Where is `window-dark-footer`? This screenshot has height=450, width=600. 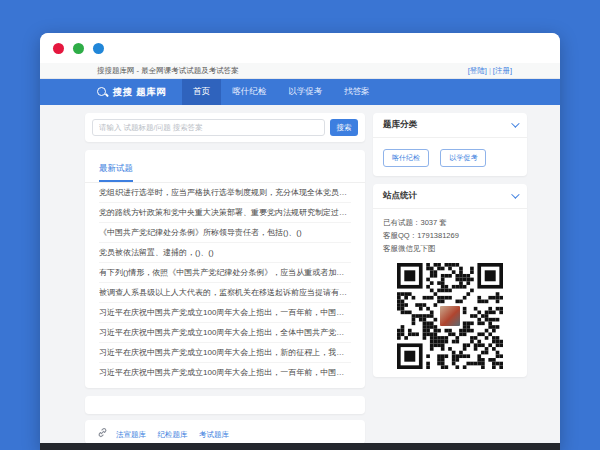
window-dark-footer is located at coordinates (300, 446).